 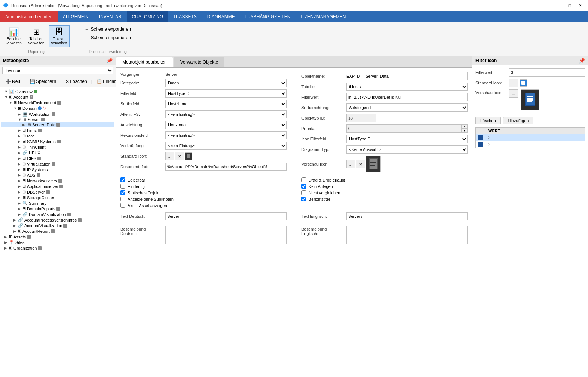 What do you see at coordinates (20, 181) in the screenshot?
I see `tree-expand-networkservices: ▶` at bounding box center [20, 181].